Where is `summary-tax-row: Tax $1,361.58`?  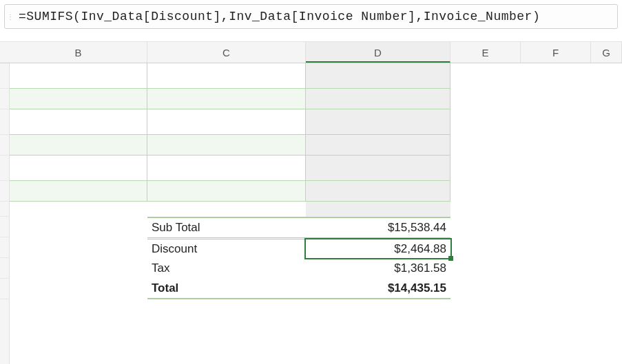 summary-tax-row: Tax $1,361.58 is located at coordinates (311, 268).